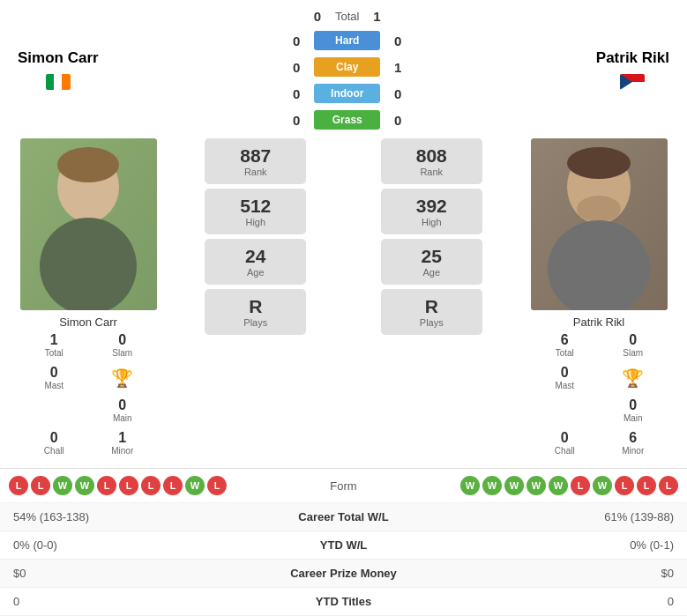 The width and height of the screenshot is (687, 616). Describe the element at coordinates (55, 438) in the screenshot. I see `left-chall-val: 0` at that location.